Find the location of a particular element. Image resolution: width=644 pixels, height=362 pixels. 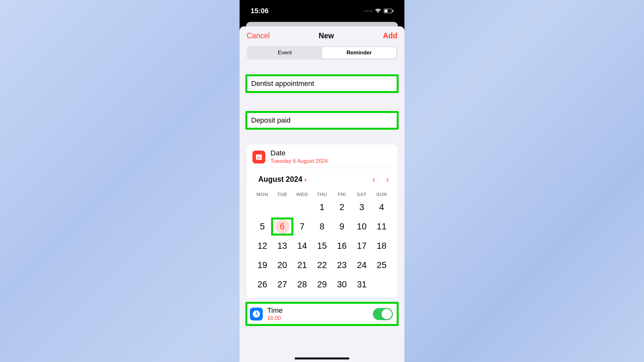

calendar-day: 29 is located at coordinates (322, 284).